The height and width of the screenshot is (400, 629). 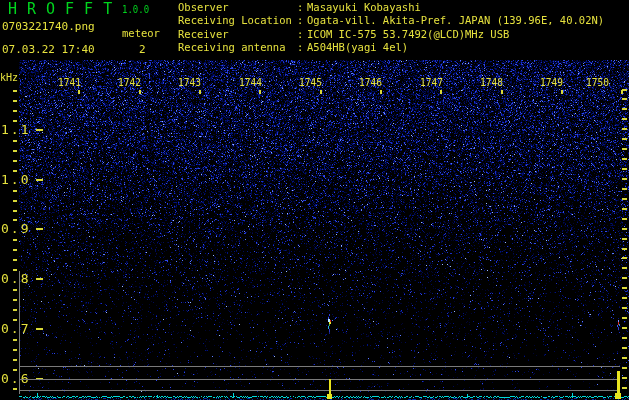 What do you see at coordinates (552, 83) in the screenshot?
I see `x-axis-label: 1749` at bounding box center [552, 83].